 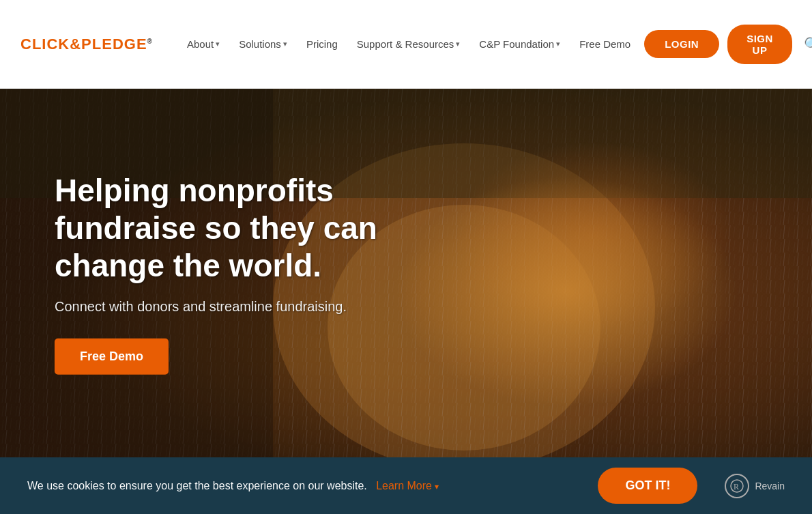 I want to click on nav-buttons: LOGIN SIGN UP 🔍, so click(x=728, y=44).